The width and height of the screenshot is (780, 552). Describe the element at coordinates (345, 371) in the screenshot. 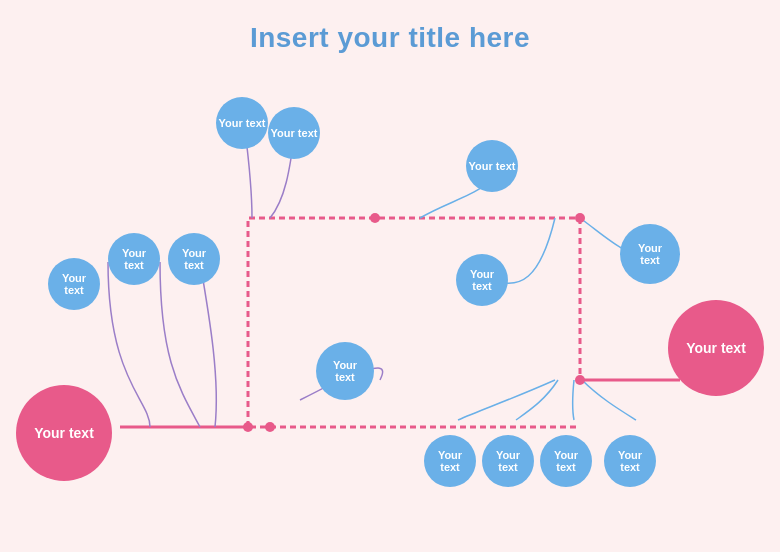

I see `node-9: Yourtext` at that location.